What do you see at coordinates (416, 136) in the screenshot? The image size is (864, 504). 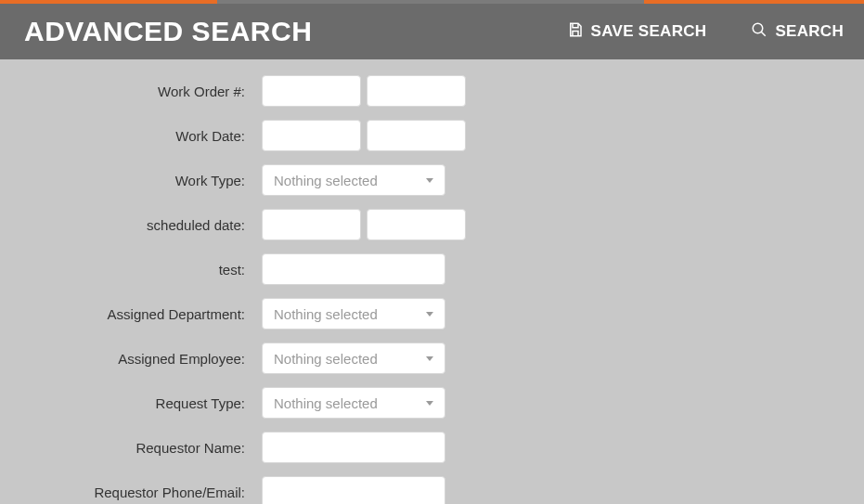 I see `work-date-to-input` at bounding box center [416, 136].